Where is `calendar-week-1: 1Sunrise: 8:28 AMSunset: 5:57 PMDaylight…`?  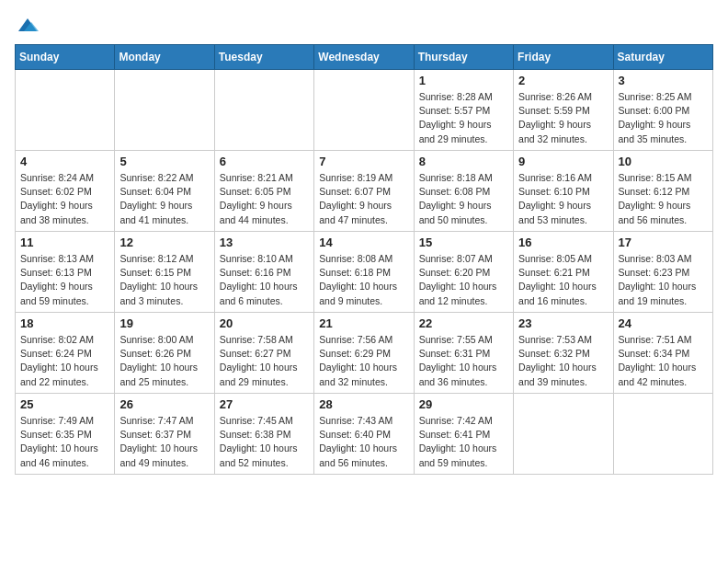 calendar-week-1: 1Sunrise: 8:28 AMSunset: 5:57 PMDaylight… is located at coordinates (364, 110).